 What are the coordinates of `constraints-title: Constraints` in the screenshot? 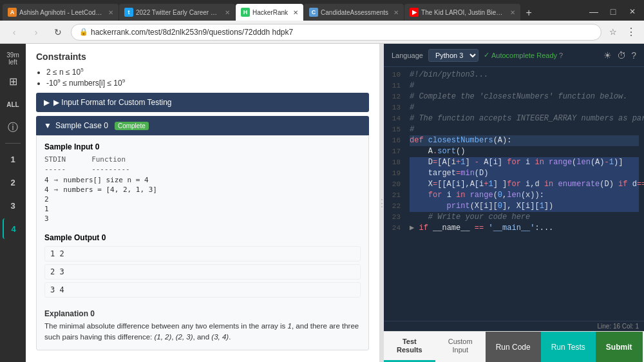 It's located at (202, 57).